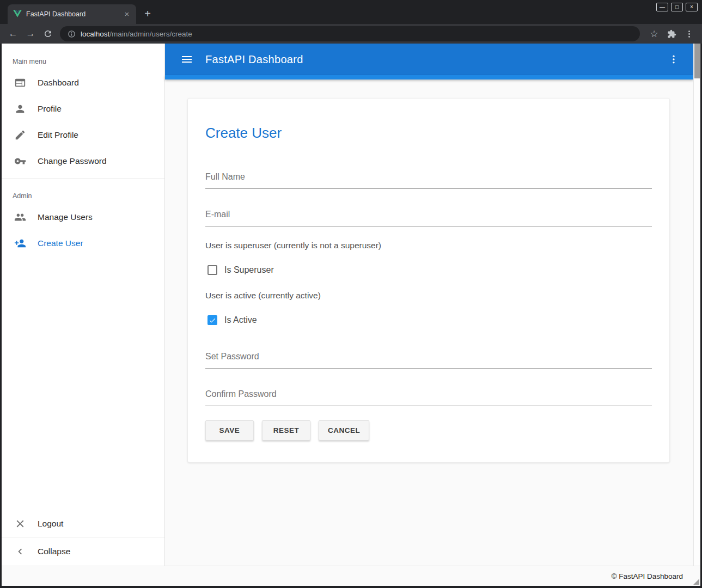 The width and height of the screenshot is (702, 588). I want to click on chevron-left-icon, so click(20, 552).